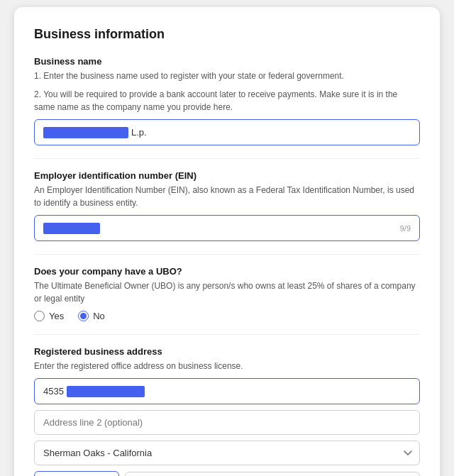  Describe the element at coordinates (92, 316) in the screenshot. I see `ubo-no-option: No` at that location.